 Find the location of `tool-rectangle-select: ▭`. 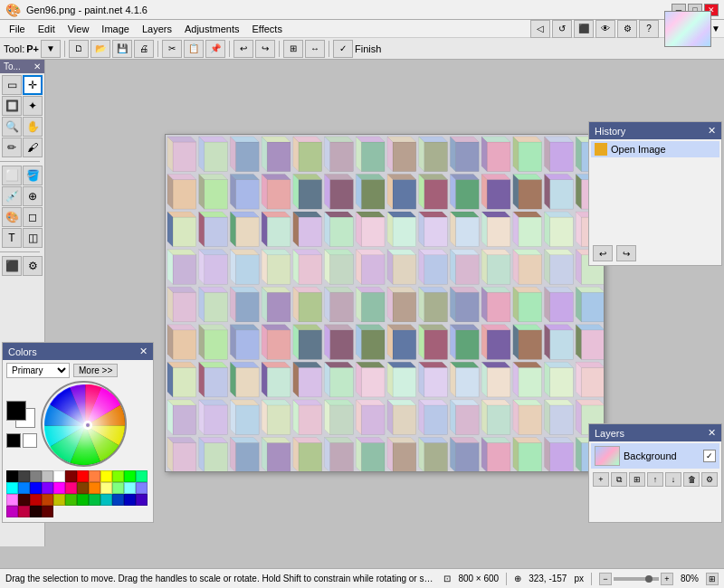

tool-rectangle-select: ▭ is located at coordinates (12, 85).